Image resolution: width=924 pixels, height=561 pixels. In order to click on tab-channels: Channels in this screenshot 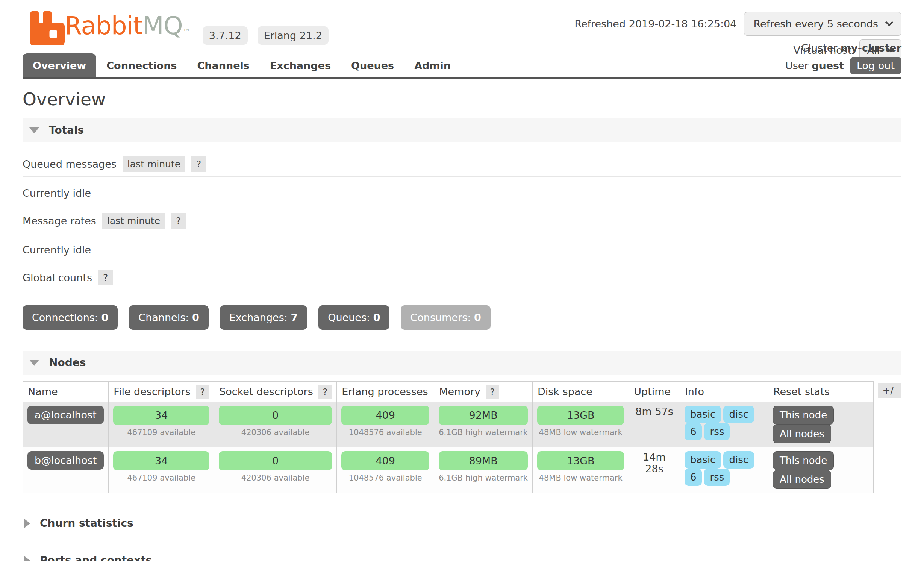, I will do `click(223, 65)`.